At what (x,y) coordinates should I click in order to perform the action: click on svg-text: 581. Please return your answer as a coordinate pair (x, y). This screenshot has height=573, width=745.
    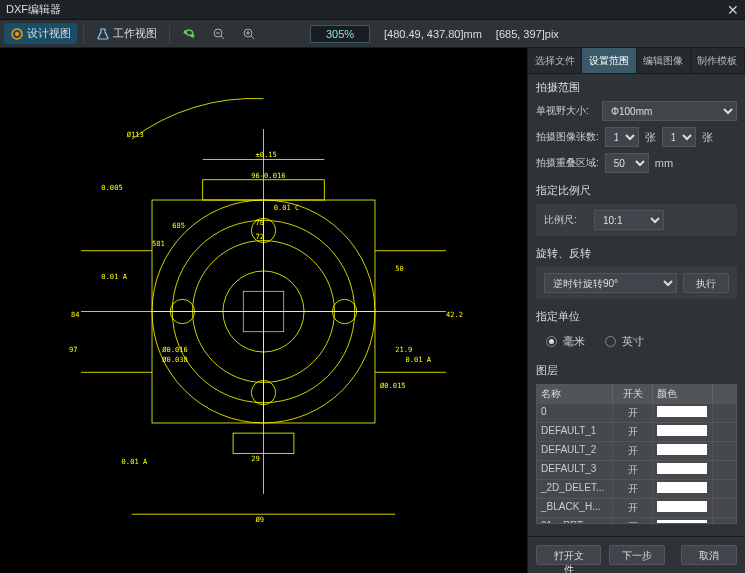
    Looking at the image, I should click on (158, 244).